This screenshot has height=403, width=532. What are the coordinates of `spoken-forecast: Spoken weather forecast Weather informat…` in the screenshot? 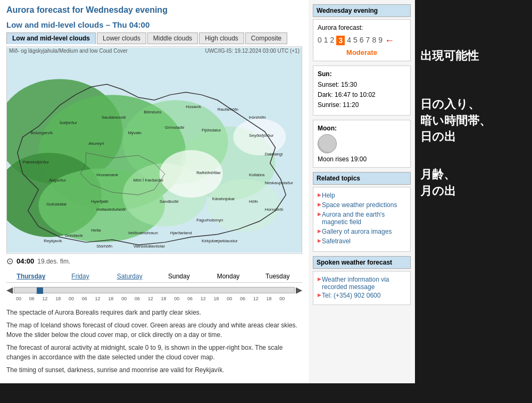 It's located at (362, 281).